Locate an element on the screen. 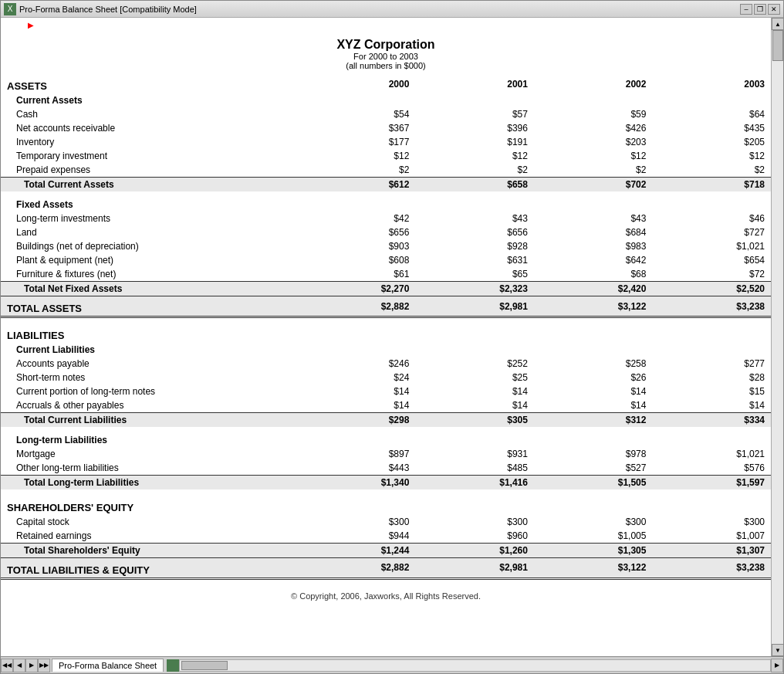 The width and height of the screenshot is (784, 674). list-item: Accounts payable $246 $252 $258 $277 is located at coordinates (386, 364).